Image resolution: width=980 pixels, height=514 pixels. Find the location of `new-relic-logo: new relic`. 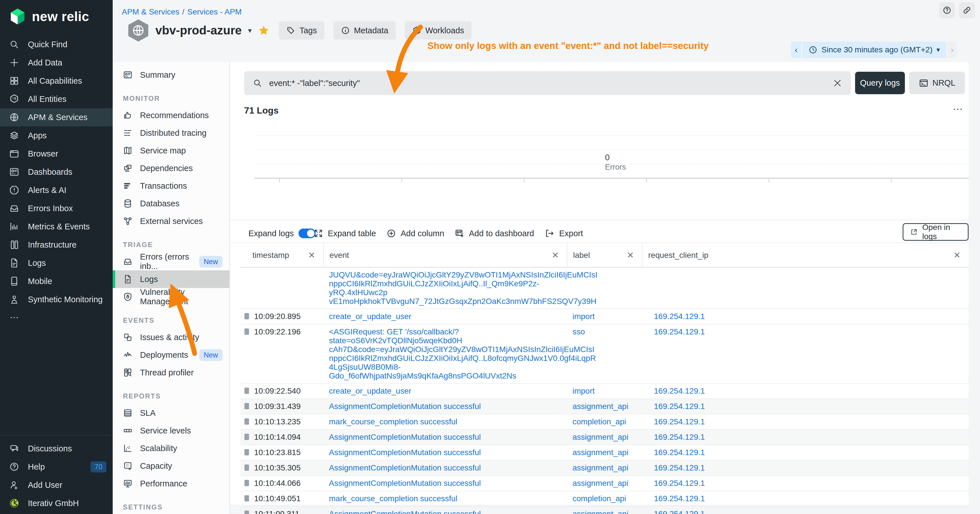

new-relic-logo: new relic is located at coordinates (49, 16).